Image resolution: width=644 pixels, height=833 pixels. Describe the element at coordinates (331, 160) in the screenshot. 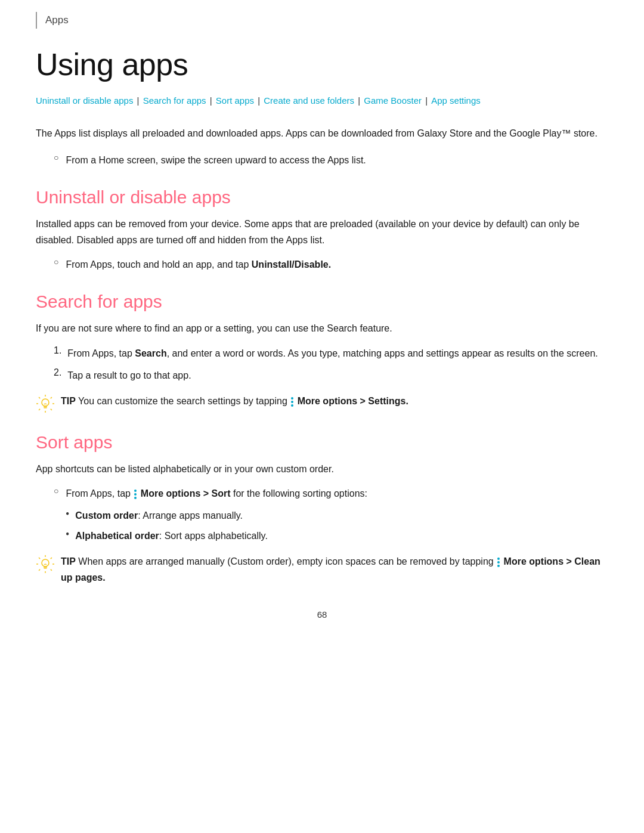

I see `intro-bullet: ○ From a Home screen, swipe the screen u…` at that location.